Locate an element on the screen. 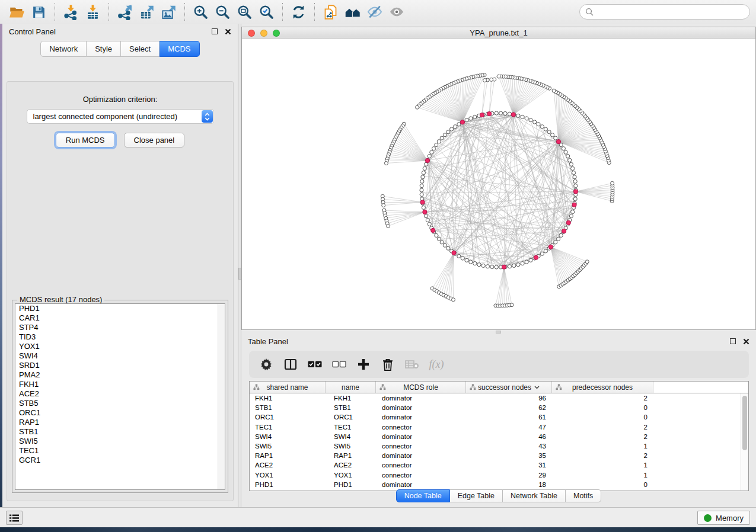 The height and width of the screenshot is (532, 756). hide-selected-button is located at coordinates (375, 12).